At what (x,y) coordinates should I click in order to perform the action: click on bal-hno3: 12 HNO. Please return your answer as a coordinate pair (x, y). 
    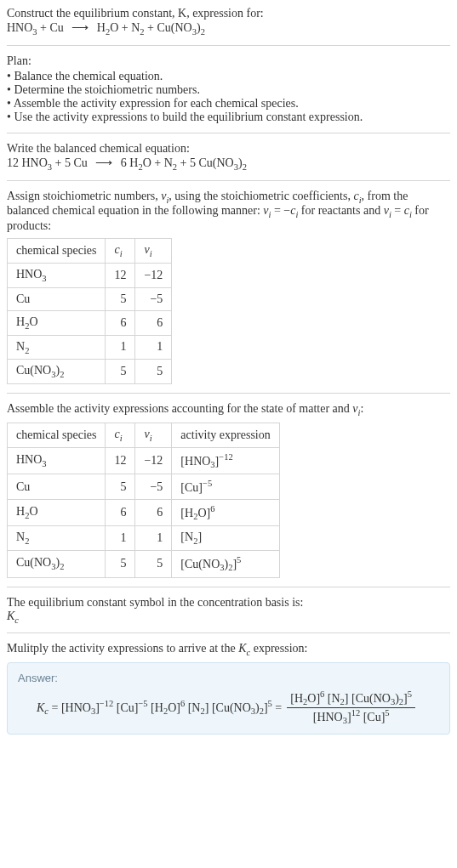
    Looking at the image, I should click on (27, 163).